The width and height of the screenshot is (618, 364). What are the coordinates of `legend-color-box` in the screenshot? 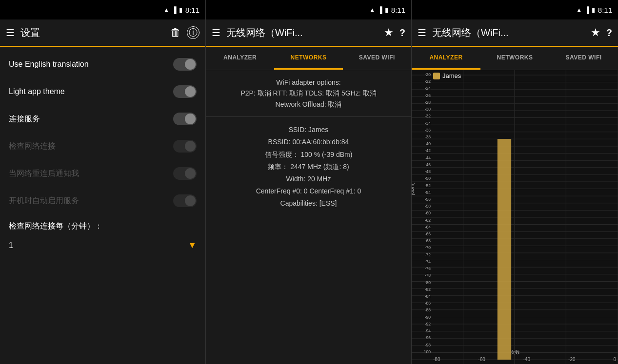 It's located at (437, 76).